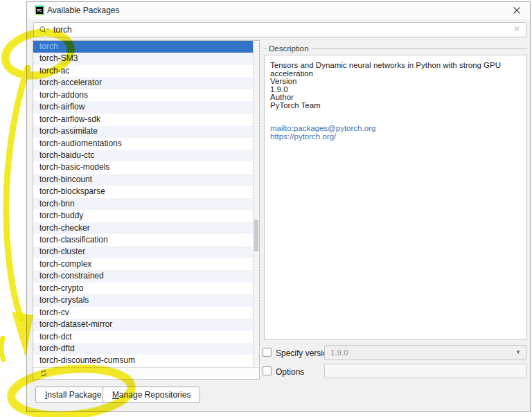  Describe the element at coordinates (256, 236) in the screenshot. I see `scrollbar-thumb` at that location.